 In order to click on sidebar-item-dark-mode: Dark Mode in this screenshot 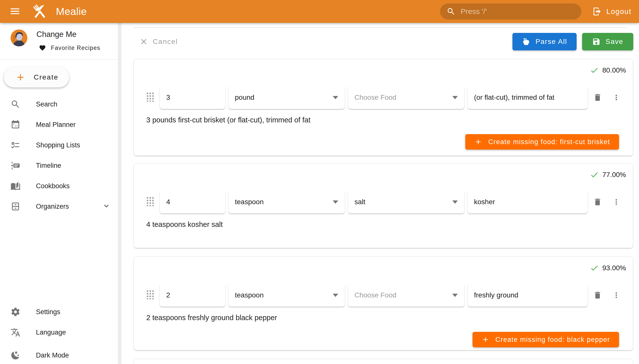, I will do `click(61, 354)`.